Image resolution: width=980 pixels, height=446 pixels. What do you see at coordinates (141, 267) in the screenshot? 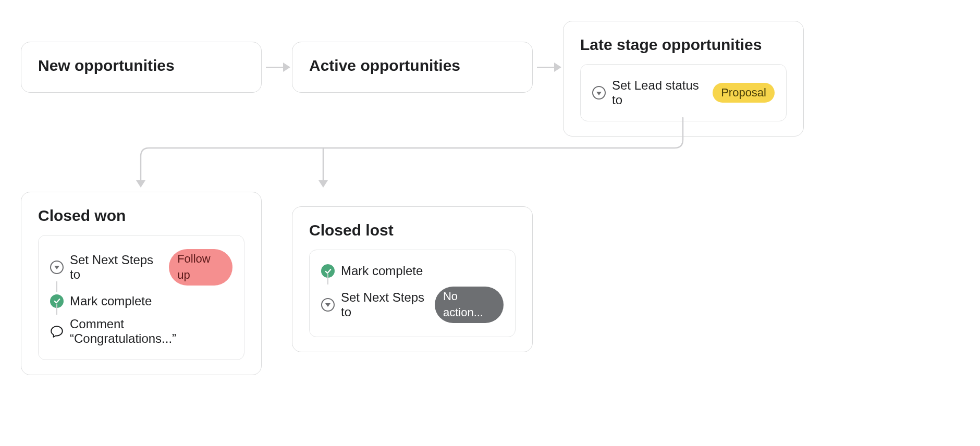
I see `rule-set-next-steps: Set Next Steps to Follow up` at bounding box center [141, 267].